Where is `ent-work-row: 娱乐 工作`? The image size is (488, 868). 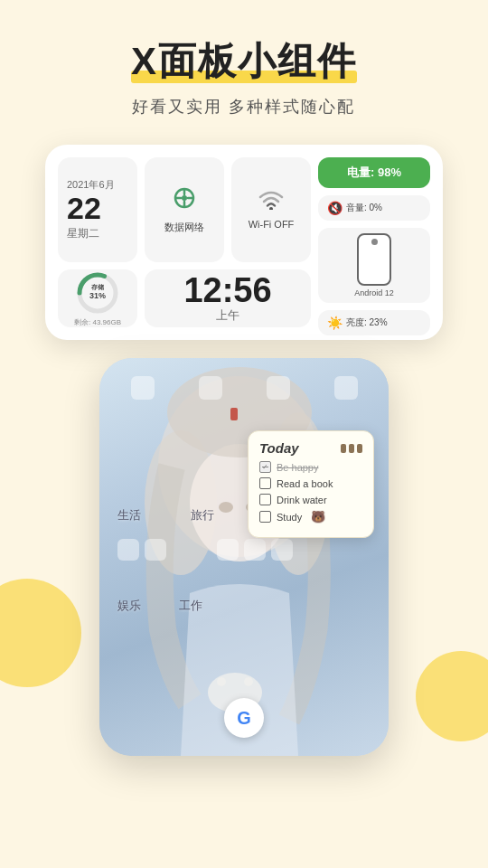
ent-work-row: 娱乐 工作 is located at coordinates (160, 606).